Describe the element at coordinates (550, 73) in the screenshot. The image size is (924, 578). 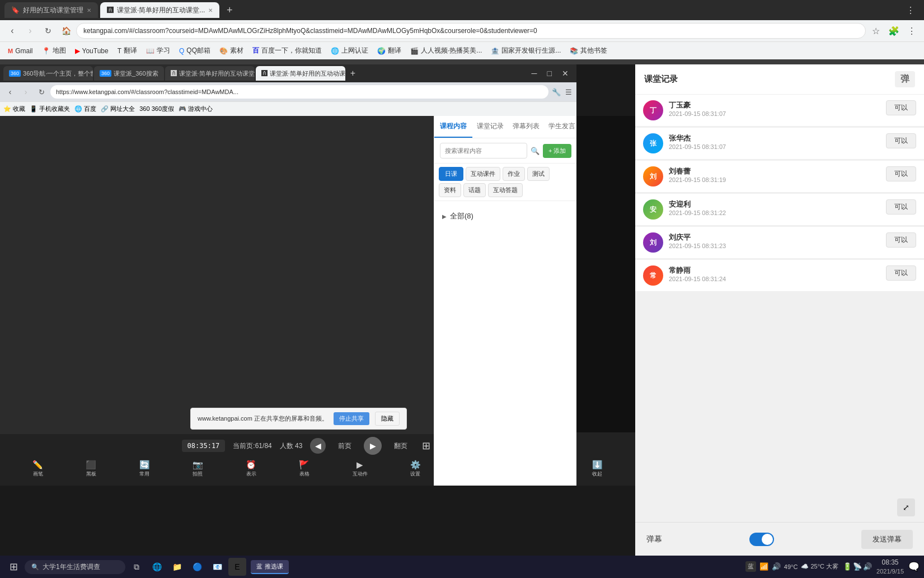
I see `inner-restore: □` at that location.